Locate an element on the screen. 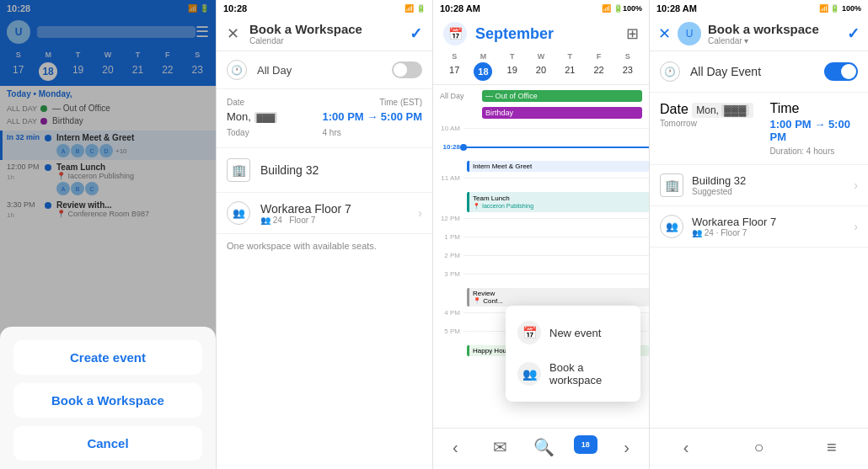 This screenshot has height=469, width=868. allday-label-p4: All Day Event is located at coordinates (726, 72).